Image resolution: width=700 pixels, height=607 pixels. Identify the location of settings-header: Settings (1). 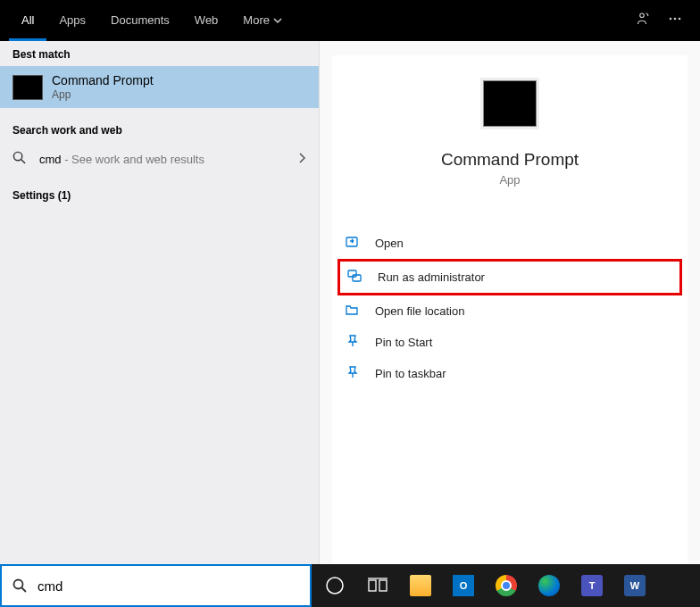
(159, 195).